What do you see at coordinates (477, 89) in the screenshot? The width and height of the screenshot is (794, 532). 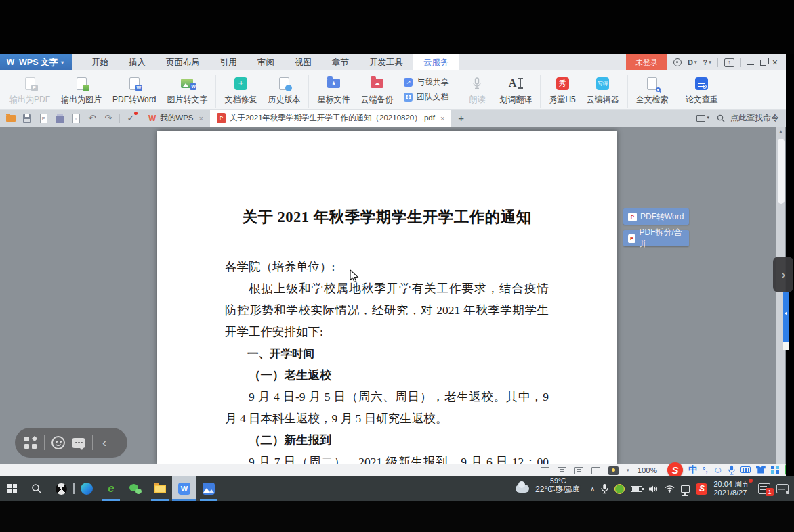 I see `ribbon-read-aloud: 朗读` at bounding box center [477, 89].